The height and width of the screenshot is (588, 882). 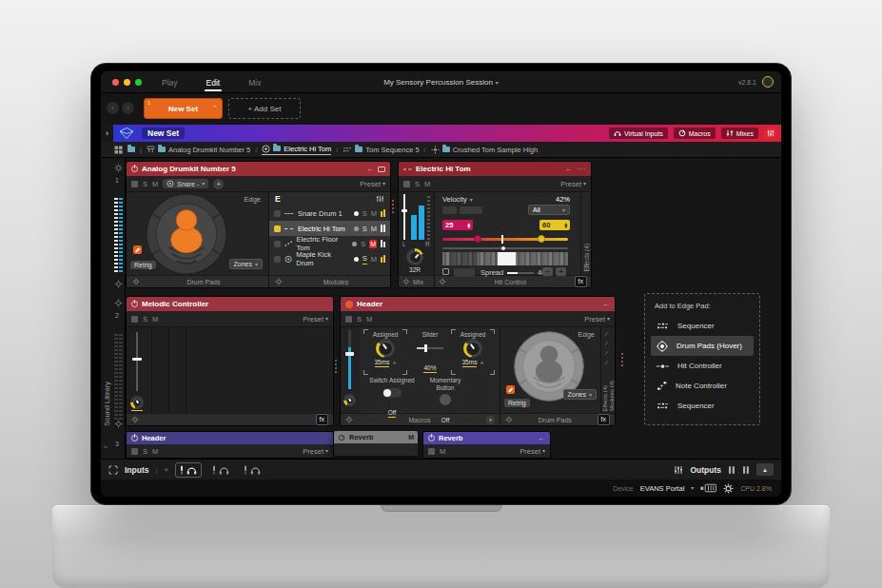 What do you see at coordinates (329, 213) in the screenshot?
I see `module-row-snare-drum: Snare Drum 1 S M` at bounding box center [329, 213].